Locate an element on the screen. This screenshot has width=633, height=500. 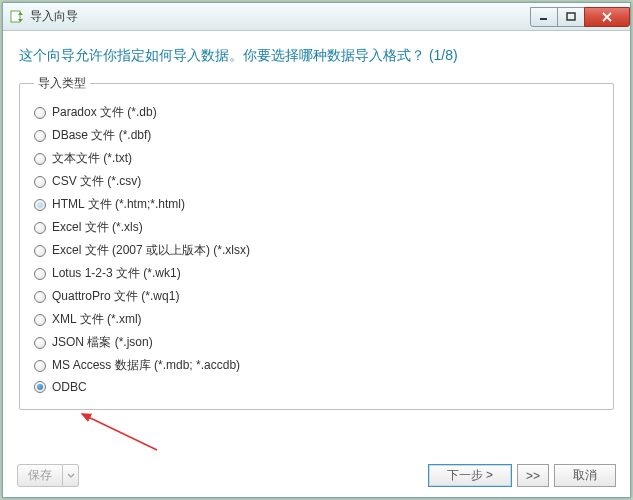
window-controls is located at coordinates (580, 17).